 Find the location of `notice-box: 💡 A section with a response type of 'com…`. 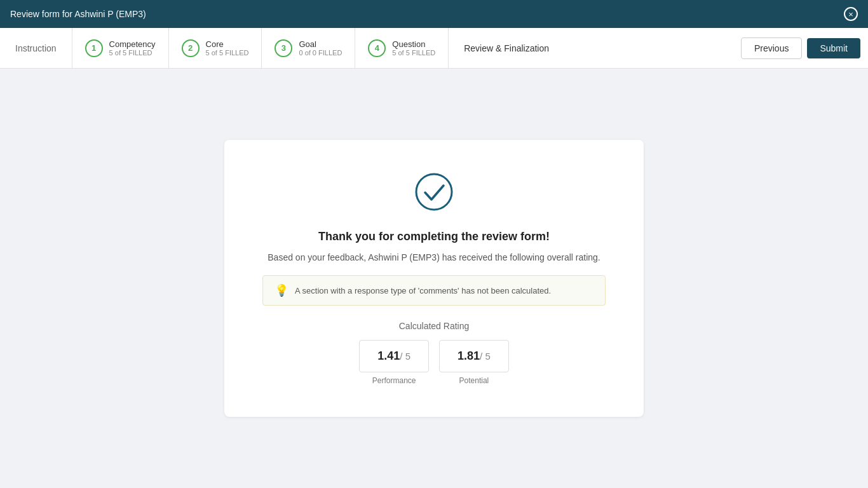

notice-box: 💡 A section with a response type of 'com… is located at coordinates (434, 290).